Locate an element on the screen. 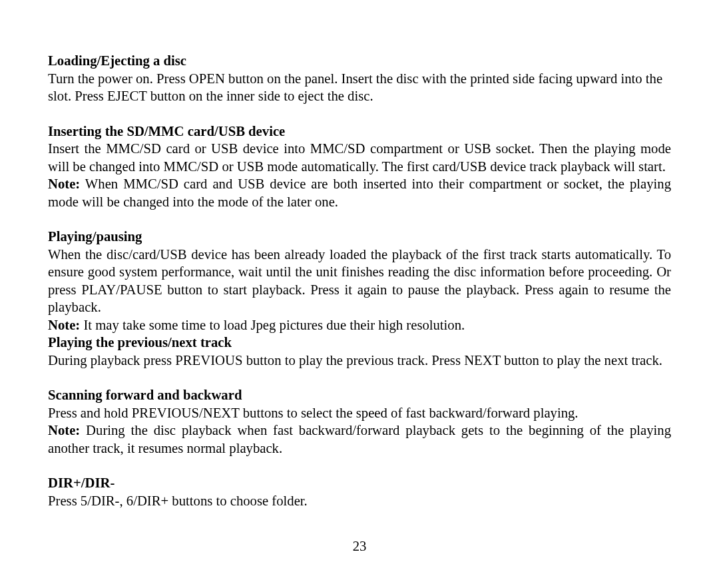 The height and width of the screenshot is (588, 719). section-dir: DIR+/DIR- Press 5/DIR-, 6/DIR+ buttons t… is located at coordinates (360, 491).